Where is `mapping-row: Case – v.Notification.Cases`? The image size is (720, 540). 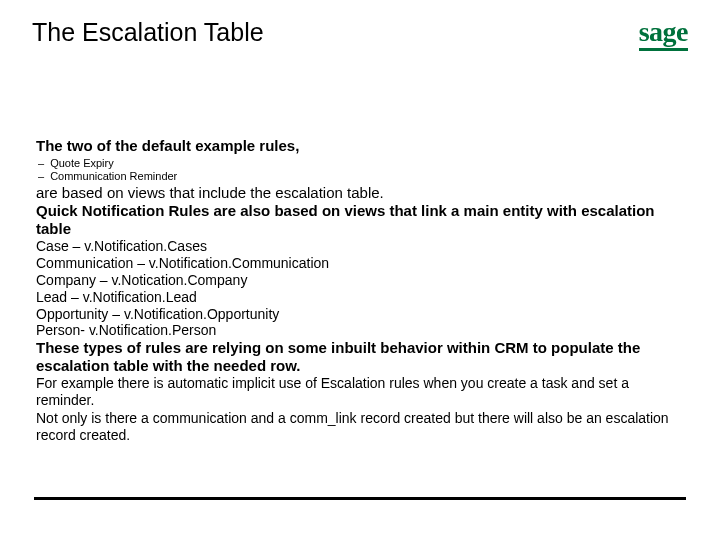
mapping-row: Case – v.Notification.Cases is located at coordinates (360, 246).